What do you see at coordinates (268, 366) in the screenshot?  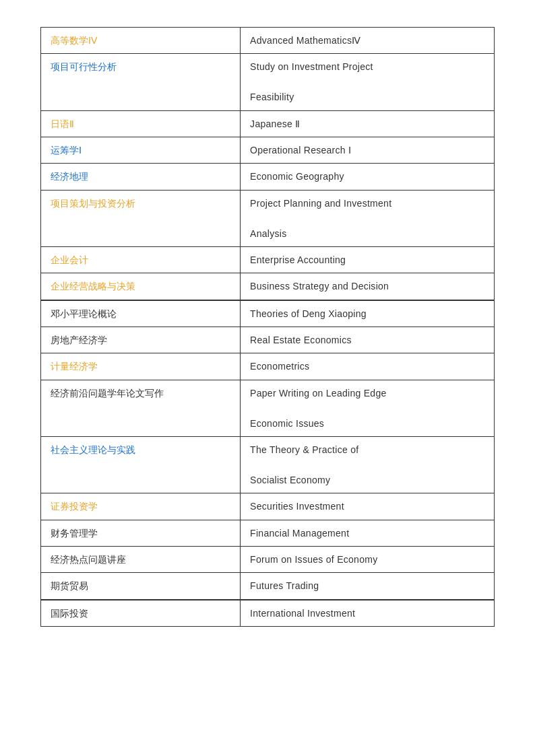 I see `table-row: 计量经济学Econometrics` at bounding box center [268, 366].